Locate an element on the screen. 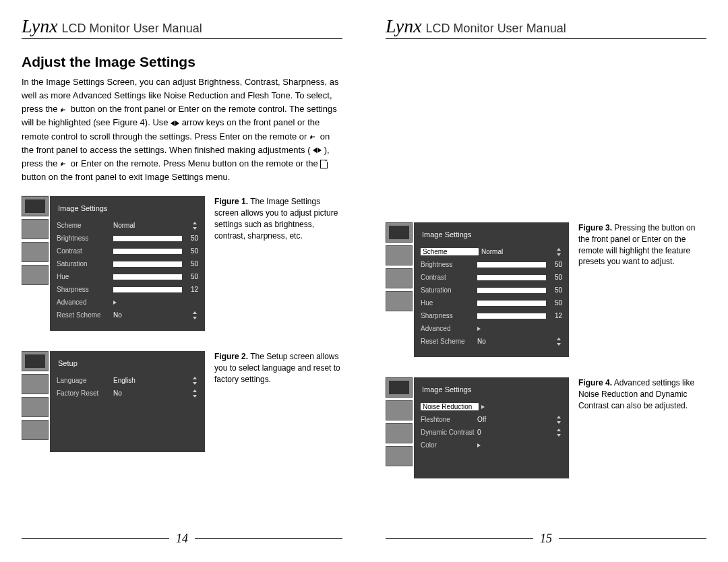 The width and height of the screenshot is (728, 562). header-right: Lynx LCD Monitor User Manual is located at coordinates (546, 28).